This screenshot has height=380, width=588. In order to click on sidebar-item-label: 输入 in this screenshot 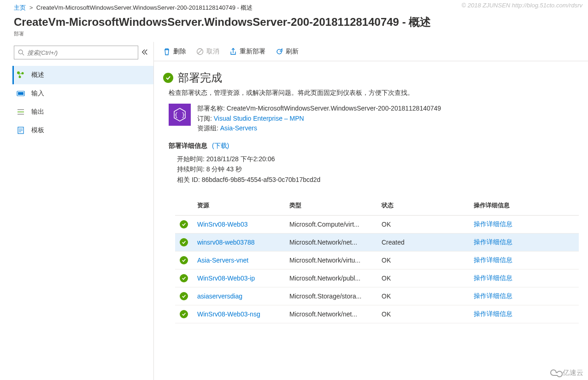, I will do `click(38, 94)`.